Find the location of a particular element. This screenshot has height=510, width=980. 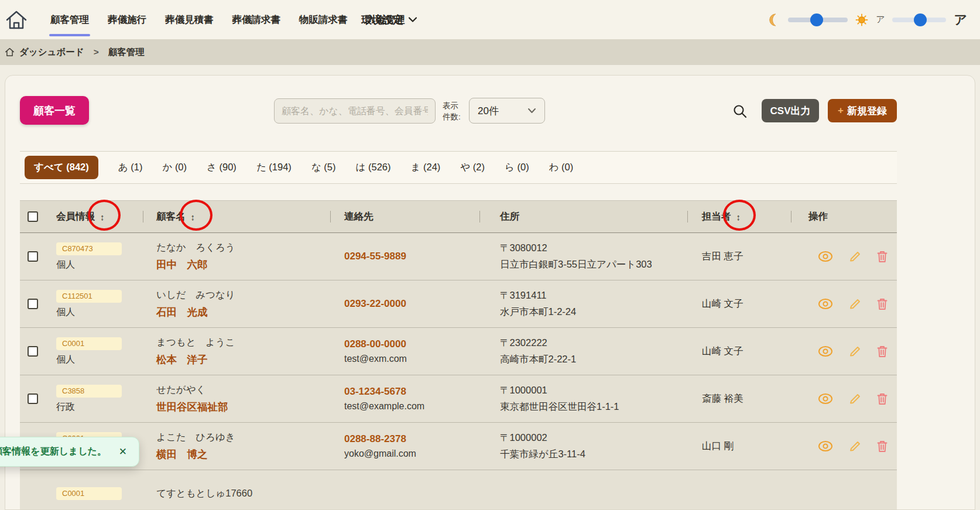

breadcrumb-current: 顧客管理 is located at coordinates (126, 53).